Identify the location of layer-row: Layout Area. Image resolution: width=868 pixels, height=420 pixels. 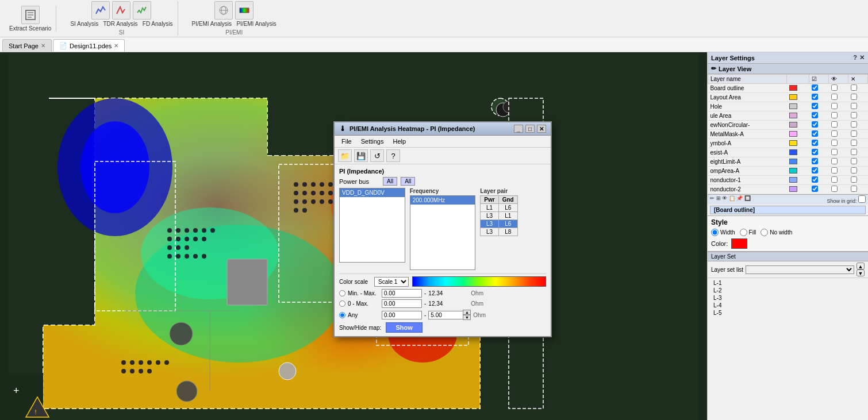
(788, 98).